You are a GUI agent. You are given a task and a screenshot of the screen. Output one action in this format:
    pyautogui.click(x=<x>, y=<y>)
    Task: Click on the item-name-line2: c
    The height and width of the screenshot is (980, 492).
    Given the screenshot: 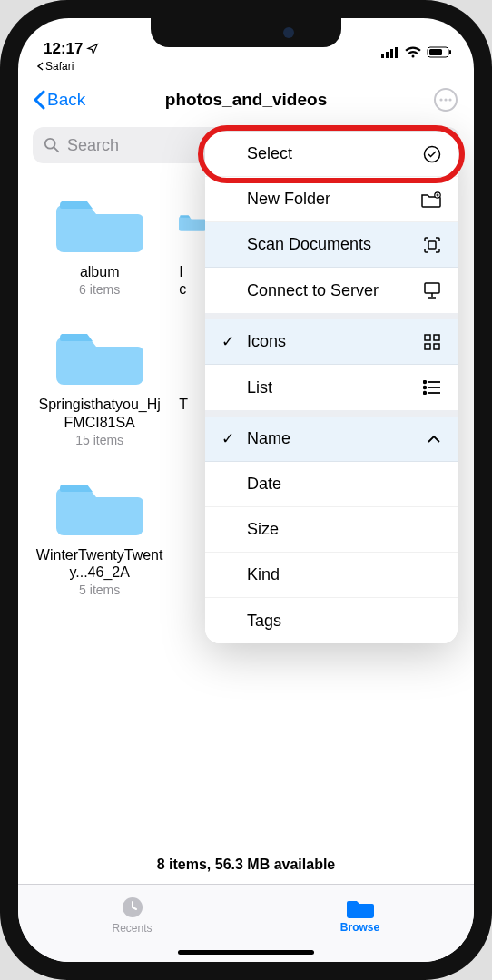 What is the action you would take?
    pyautogui.click(x=182, y=289)
    